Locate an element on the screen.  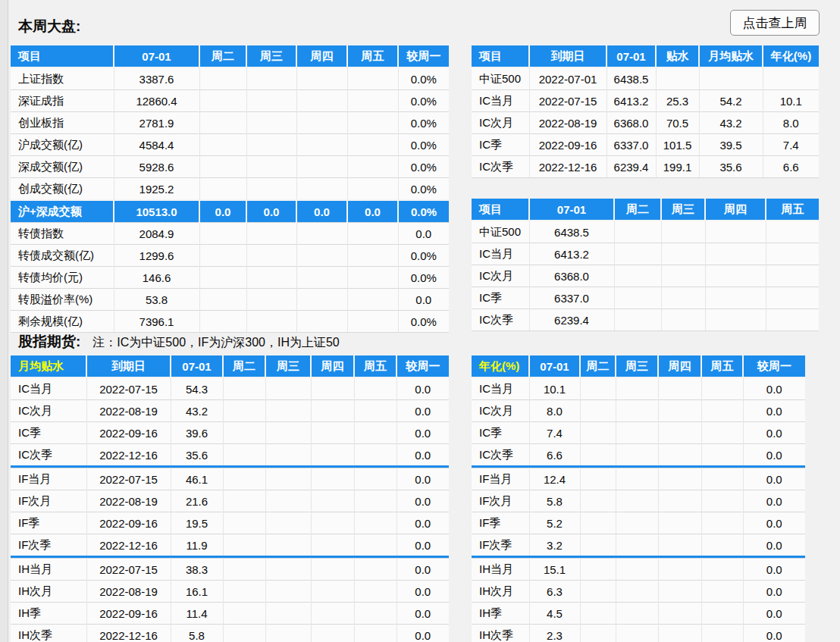
table-row: IH当月15.10.0 is located at coordinates (638, 570).